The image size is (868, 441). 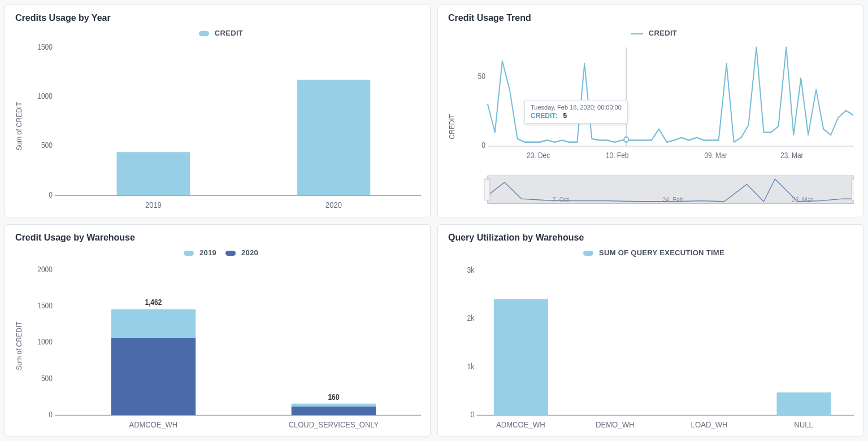 What do you see at coordinates (588, 253) in the screenshot?
I see `legend-swatch` at bounding box center [588, 253].